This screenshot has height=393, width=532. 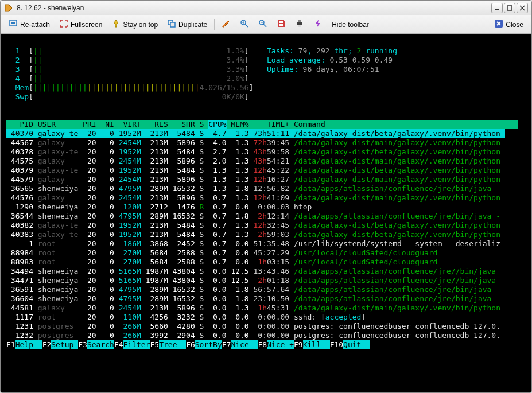 I want to click on reattach-icon, so click(x=13, y=24).